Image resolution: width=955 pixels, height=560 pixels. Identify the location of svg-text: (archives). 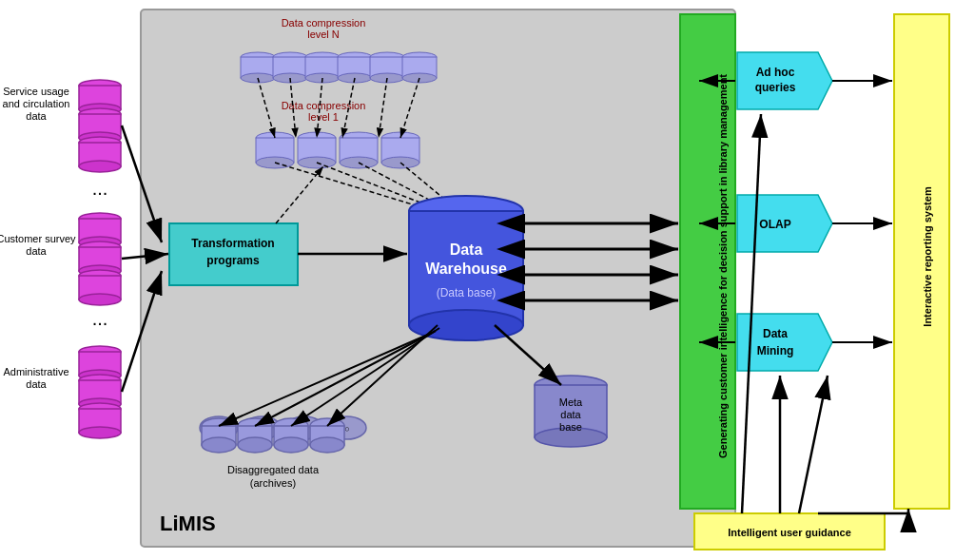
(273, 483).